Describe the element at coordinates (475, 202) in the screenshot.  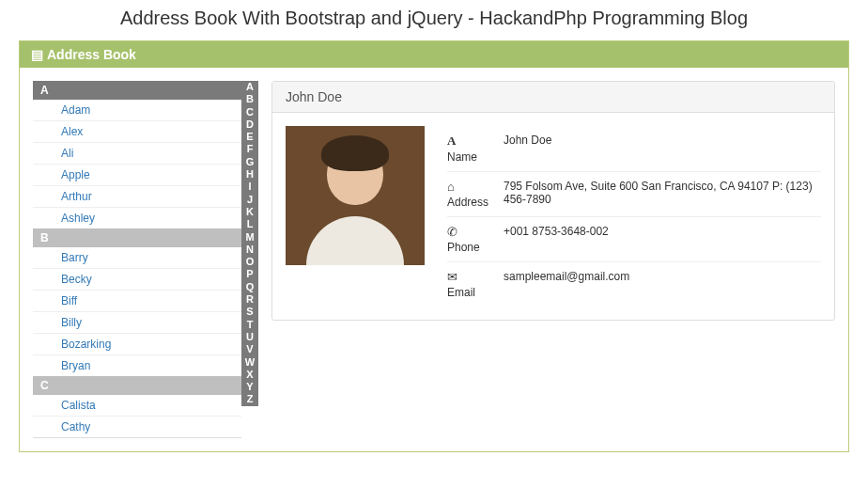
I see `info-label-address: Address` at that location.